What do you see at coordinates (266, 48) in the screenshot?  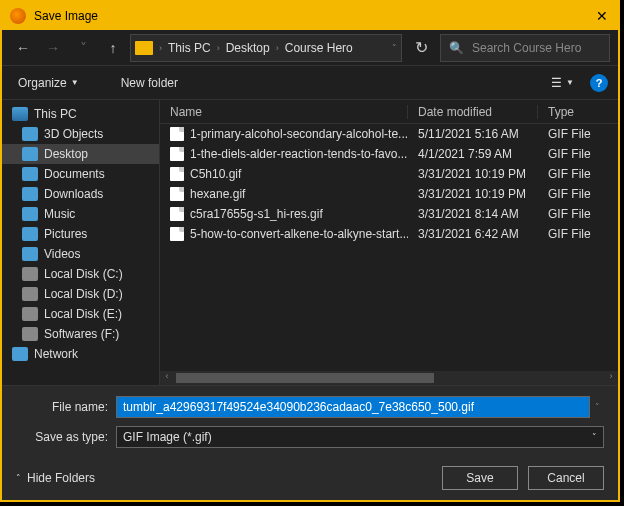 I see `address-bar: › This PC › Desktop › Course Hero ˅` at bounding box center [266, 48].